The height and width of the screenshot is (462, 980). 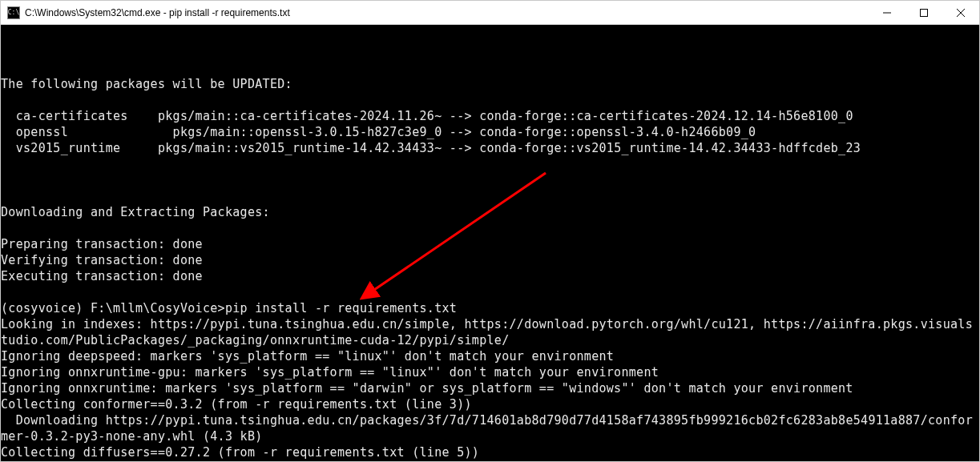 I want to click on titlebar: C:\ C:\Windows\System32\cmd.exe - pip in…, so click(x=490, y=13).